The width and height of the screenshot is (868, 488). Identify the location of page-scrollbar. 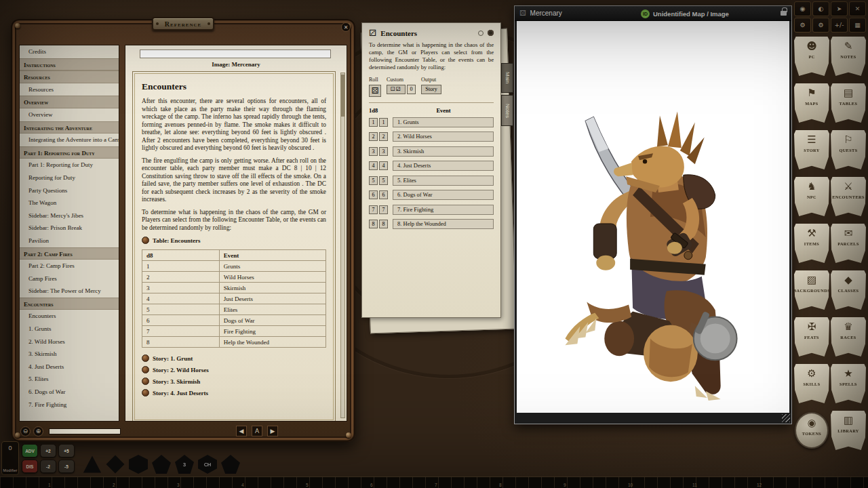
(343, 245).